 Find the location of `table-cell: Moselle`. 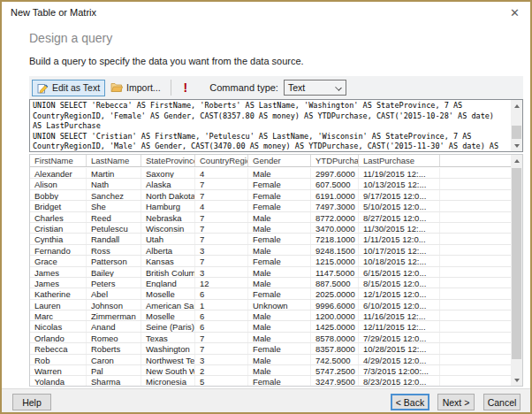

table-cell: Moselle is located at coordinates (168, 294).